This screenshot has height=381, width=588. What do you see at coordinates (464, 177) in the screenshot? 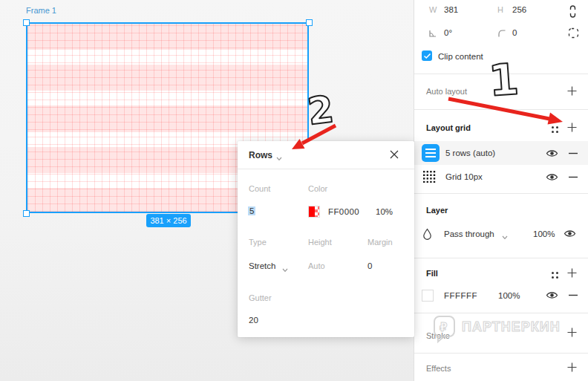
I see `grid-item-label: Grid 10px` at bounding box center [464, 177].